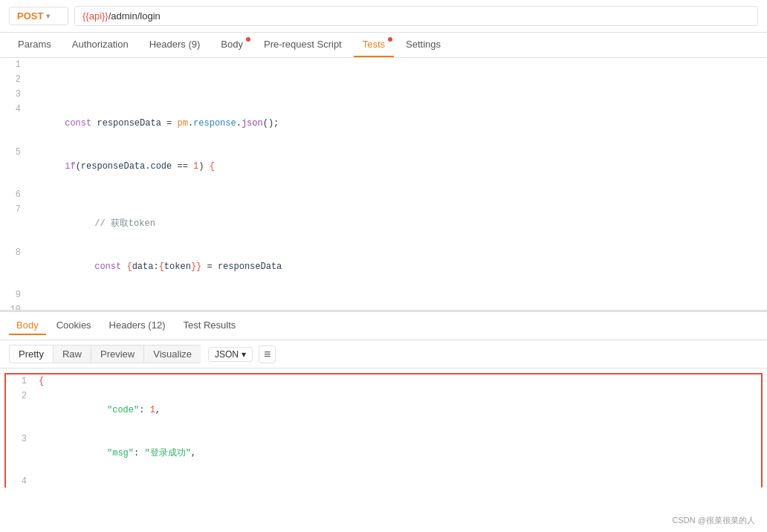 The image size is (767, 532). Describe the element at coordinates (117, 354) in the screenshot. I see `view-tab-preview: Preview` at that location.